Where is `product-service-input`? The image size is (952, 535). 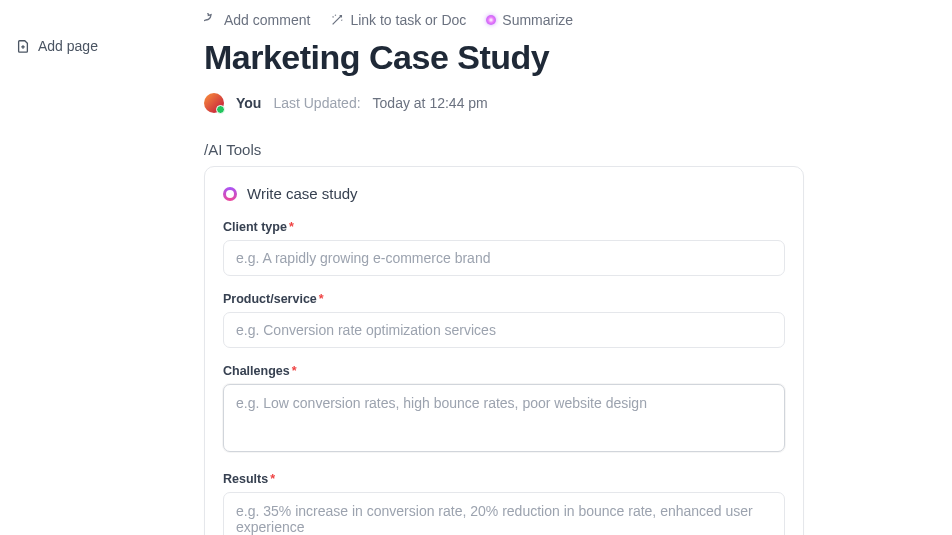 product-service-input is located at coordinates (504, 330).